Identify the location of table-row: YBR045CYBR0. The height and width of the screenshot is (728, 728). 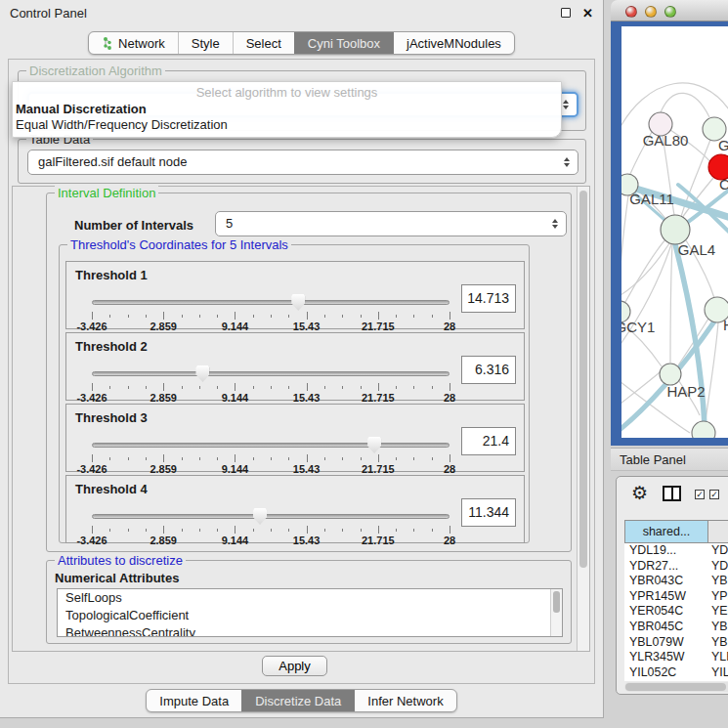
(676, 627).